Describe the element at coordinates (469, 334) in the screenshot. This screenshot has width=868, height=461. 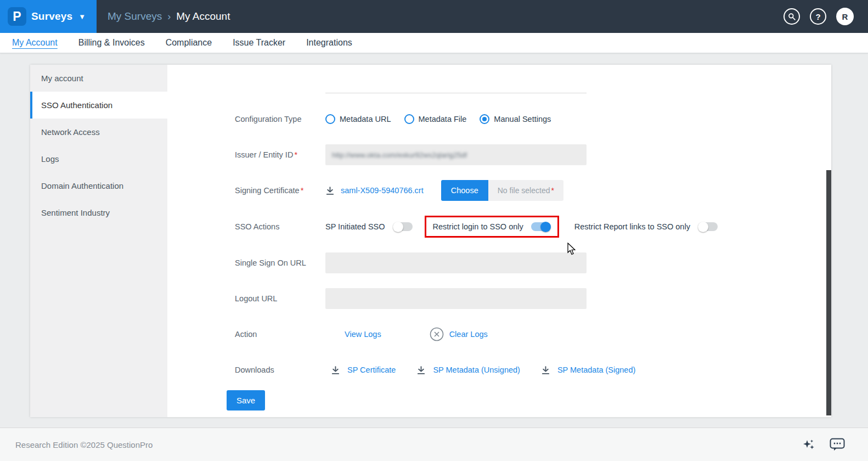
I see `clear-logs-link: Clear Logs` at that location.